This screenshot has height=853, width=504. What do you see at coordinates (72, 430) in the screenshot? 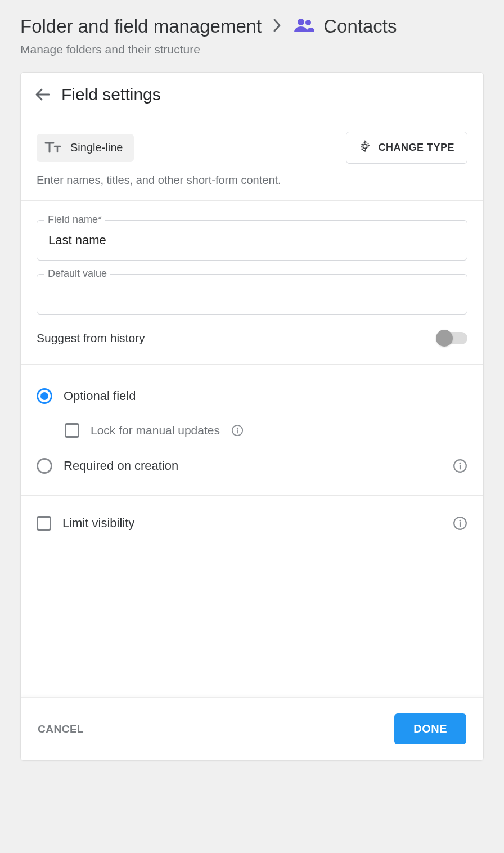
I see `lock-updates-checkbox` at bounding box center [72, 430].